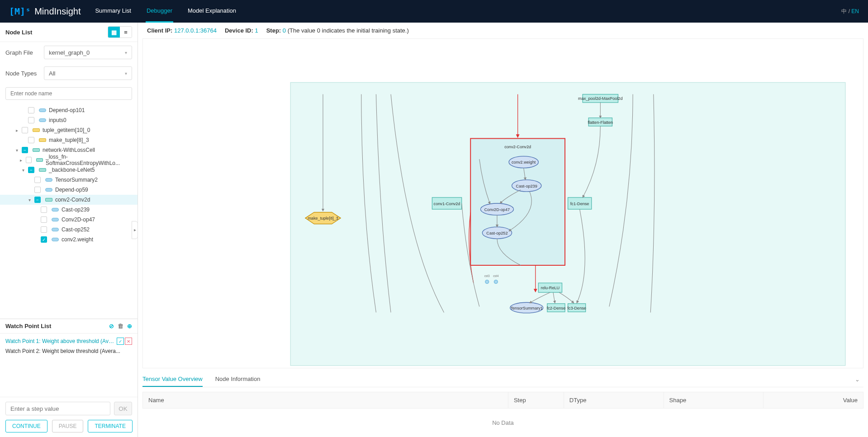 The height and width of the screenshot is (437, 868). Describe the element at coordinates (323, 218) in the screenshot. I see `svg-text: make_tuple[8]_3` at that location.